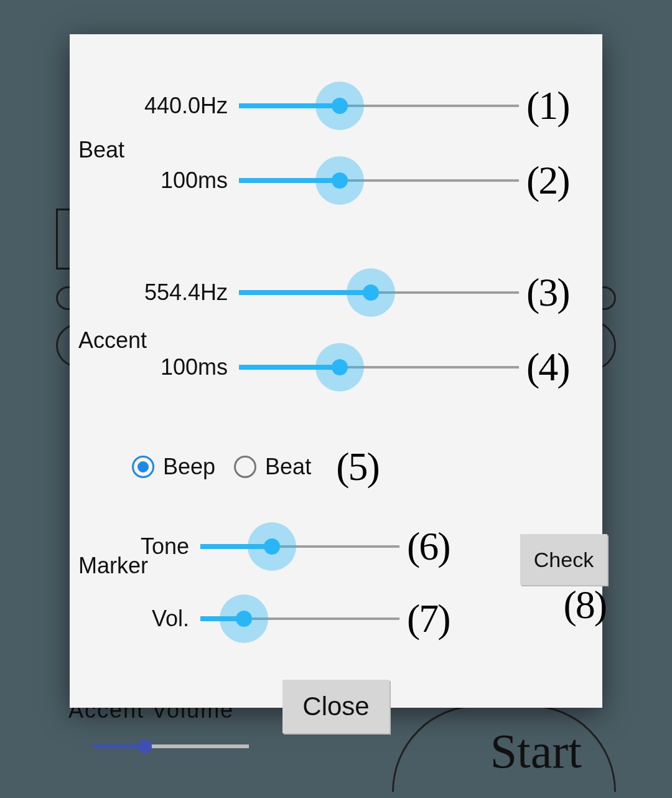 This screenshot has width=672, height=798. I want to click on annotation-1: (1), so click(548, 106).